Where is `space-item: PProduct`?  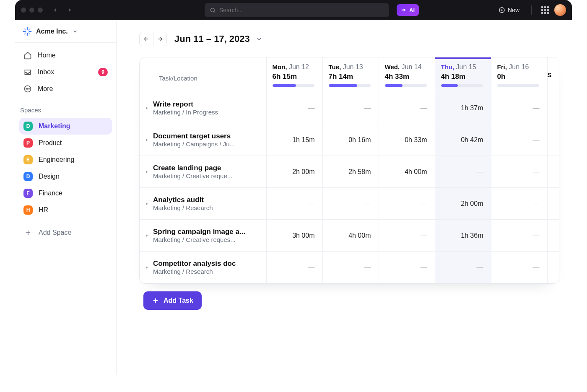 space-item: PProduct is located at coordinates (65, 143).